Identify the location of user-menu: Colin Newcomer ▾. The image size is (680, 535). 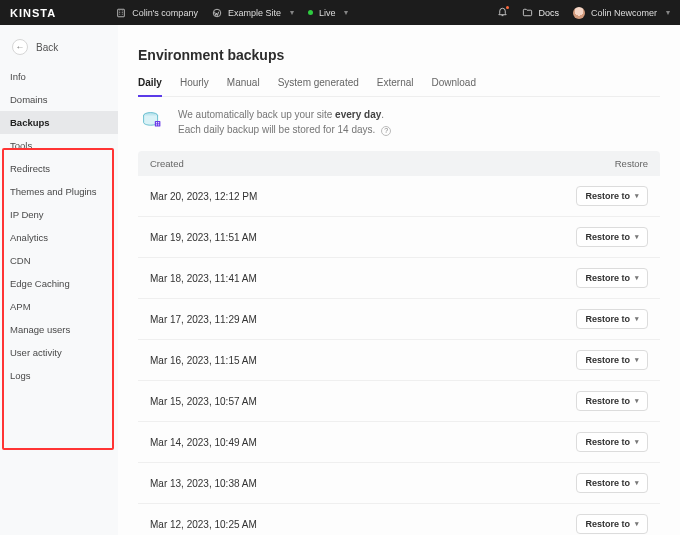
(622, 13).